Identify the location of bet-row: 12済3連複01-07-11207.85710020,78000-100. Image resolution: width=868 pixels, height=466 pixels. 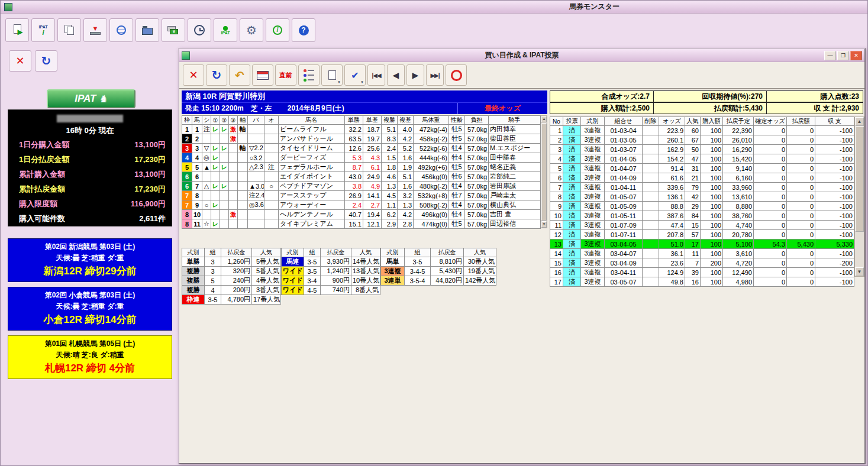
(702, 235).